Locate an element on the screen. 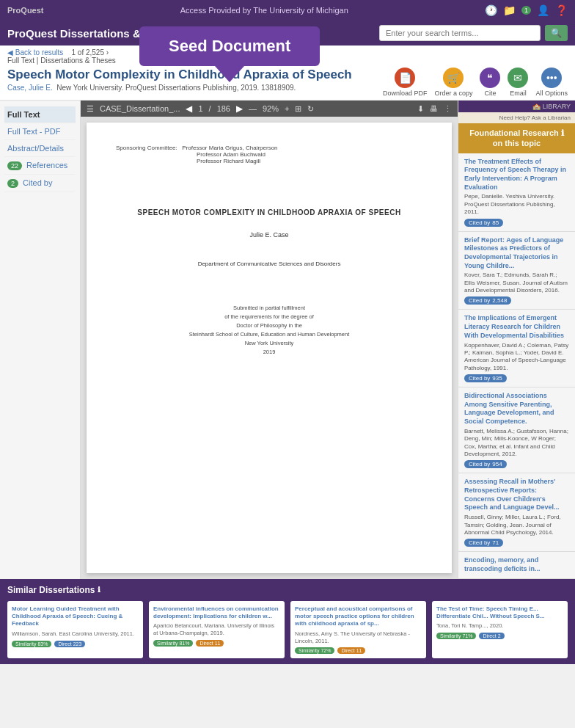 Image resolution: width=575 pixels, height=728 pixels. pdf-zoom: 92% is located at coordinates (271, 109).